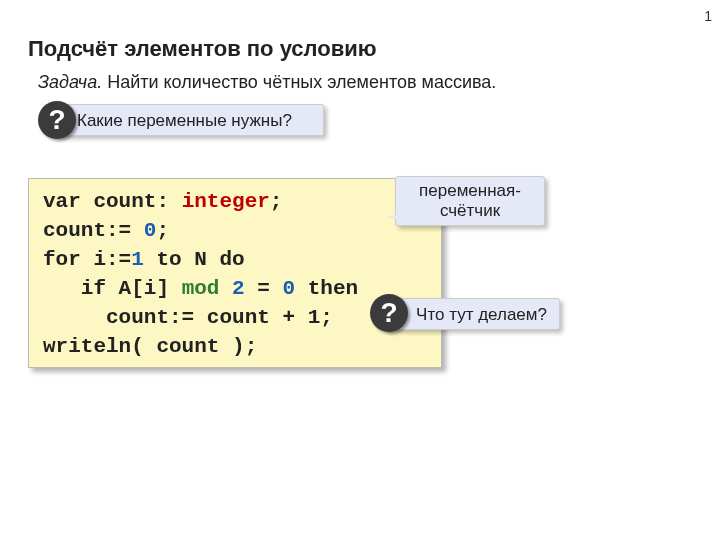 The width and height of the screenshot is (720, 540). What do you see at coordinates (150, 346) in the screenshot?
I see `code-l6: writeln( count );` at bounding box center [150, 346].